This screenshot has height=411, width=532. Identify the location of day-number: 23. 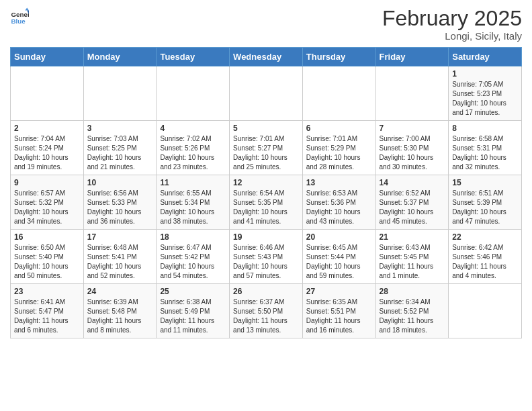
(47, 291).